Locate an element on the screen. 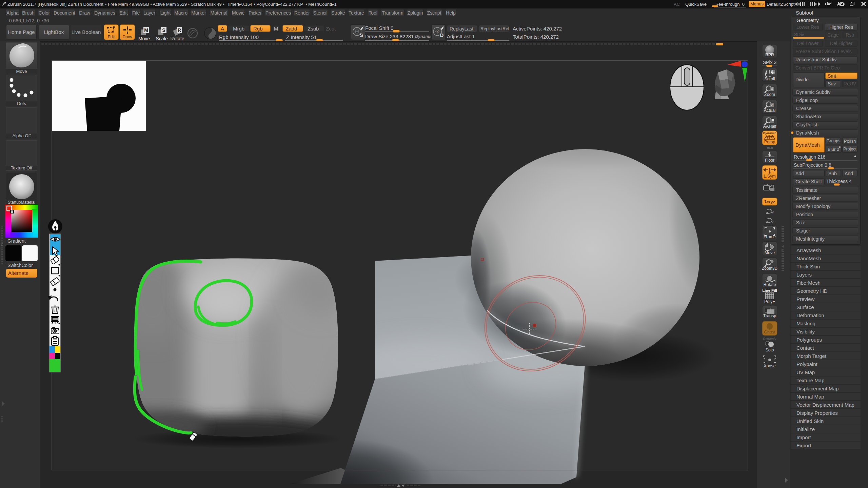 The image size is (868, 488). svg-text: Zoom3D is located at coordinates (770, 268).